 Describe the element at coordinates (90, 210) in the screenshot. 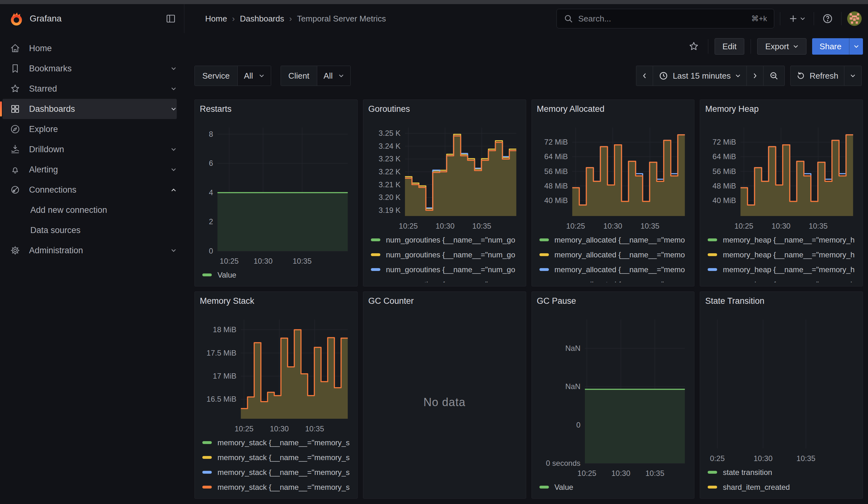

I see `sidebar-item-add-new-connection: Add new connection` at that location.